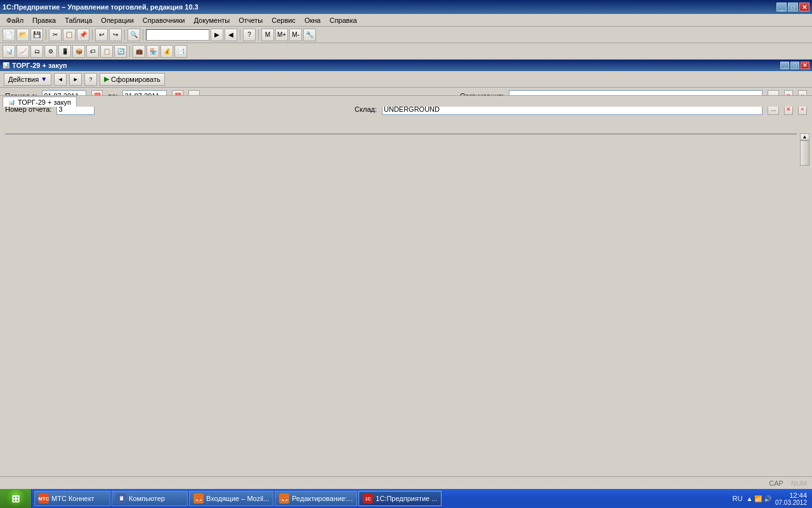 This screenshot has width=812, height=508. Describe the element at coordinates (296, 35) in the screenshot. I see `minus-btn: M-` at that location.